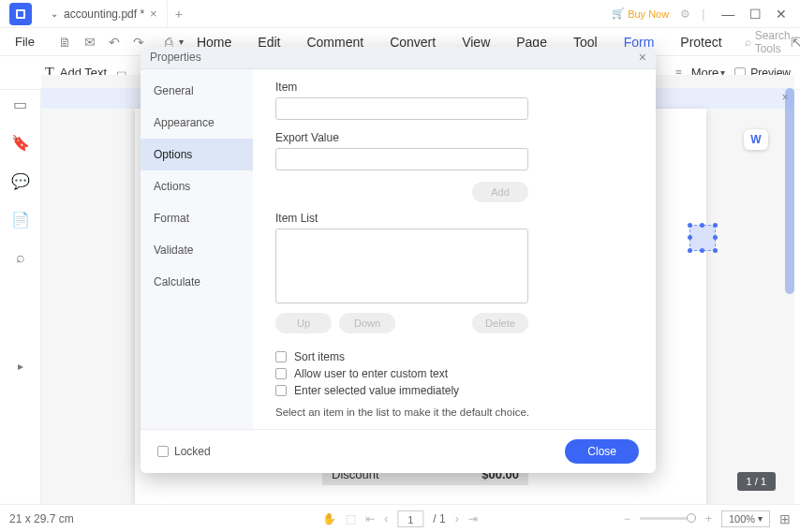 This screenshot has height=532, width=800. I want to click on dialog-footer: Locked Close, so click(398, 451).